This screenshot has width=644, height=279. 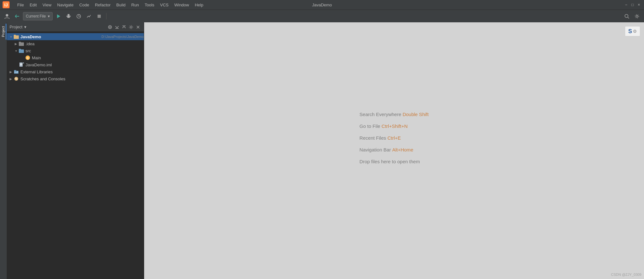 What do you see at coordinates (28, 58) in the screenshot?
I see `class-icon-main: C` at bounding box center [28, 58].